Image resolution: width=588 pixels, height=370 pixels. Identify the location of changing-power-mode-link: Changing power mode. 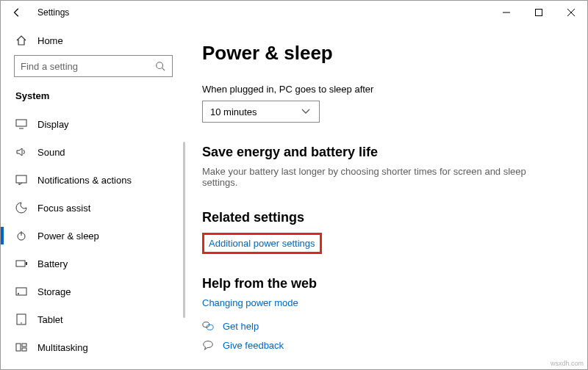
(250, 302).